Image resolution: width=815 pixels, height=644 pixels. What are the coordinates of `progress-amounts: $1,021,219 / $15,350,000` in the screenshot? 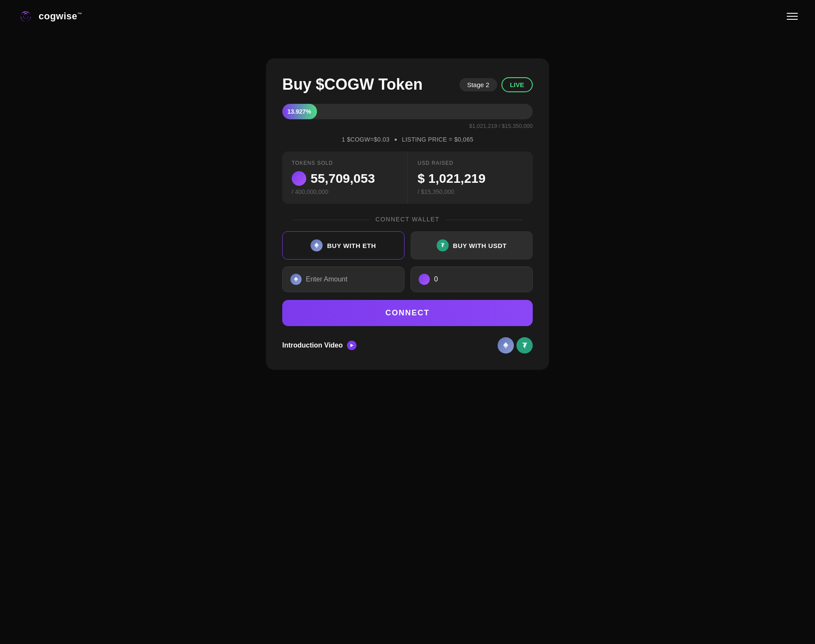 It's located at (408, 126).